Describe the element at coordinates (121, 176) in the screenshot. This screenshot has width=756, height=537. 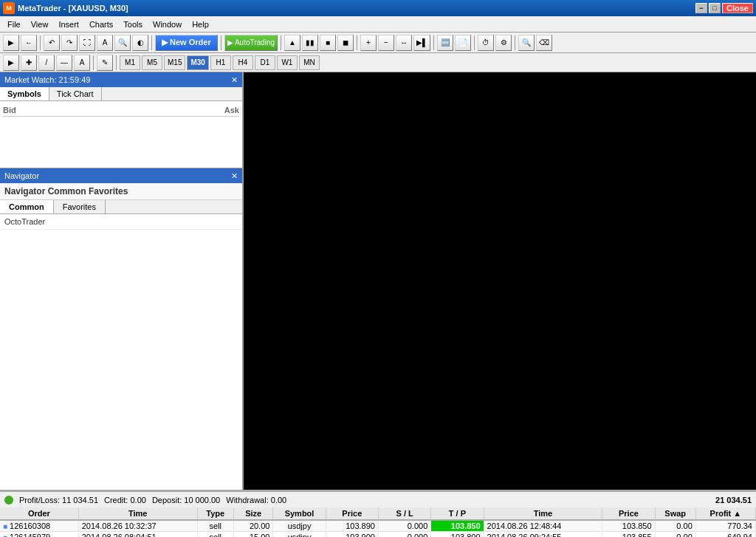
I see `navigator-header: Navigator ✕` at that location.